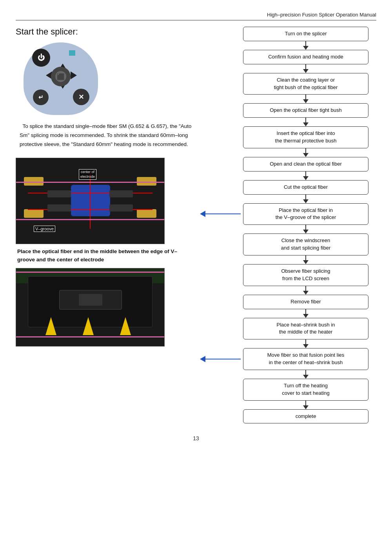 The width and height of the screenshot is (392, 549). Describe the element at coordinates (105, 211) in the screenshot. I see `splicer-image-section: center ofelectrode V–groove Place the op…` at that location.